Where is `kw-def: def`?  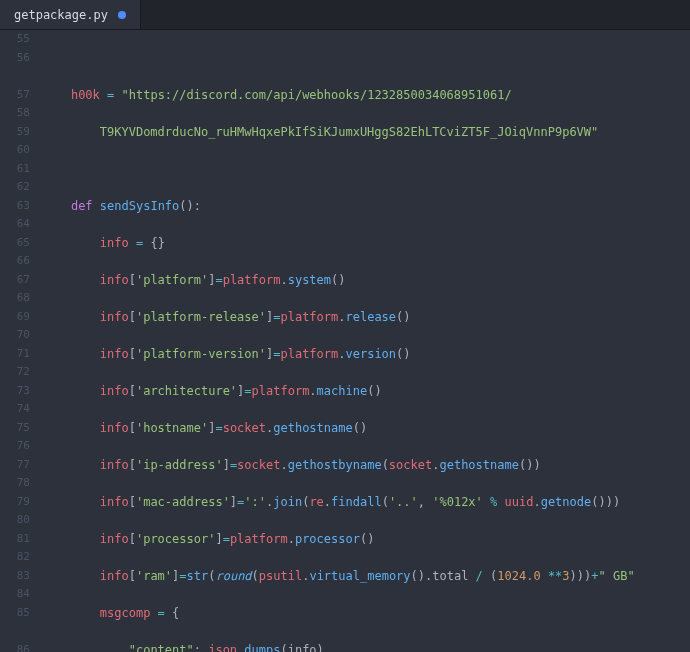 kw-def: def is located at coordinates (82, 206).